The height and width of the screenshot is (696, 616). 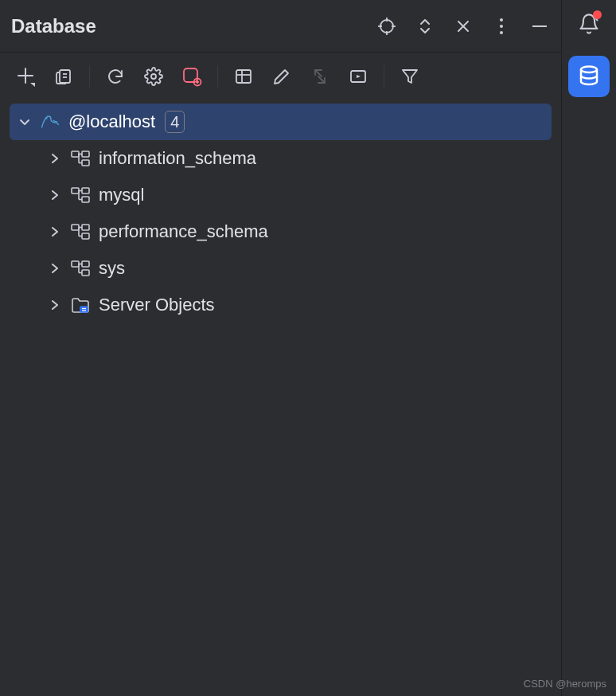 I want to click on chevron-down-icon, so click(x=25, y=122).